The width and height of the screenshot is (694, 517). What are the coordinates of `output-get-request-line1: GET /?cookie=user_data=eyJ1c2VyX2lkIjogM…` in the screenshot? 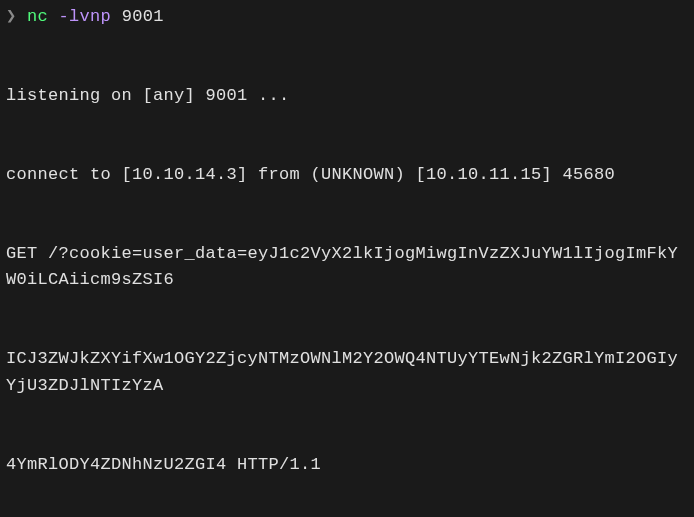 It's located at (347, 268).